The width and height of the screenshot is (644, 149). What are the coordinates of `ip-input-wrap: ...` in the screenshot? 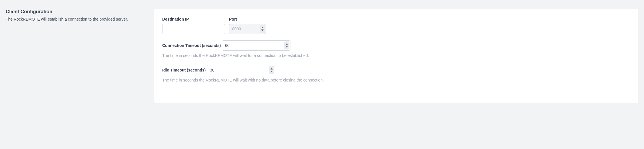 It's located at (194, 29).